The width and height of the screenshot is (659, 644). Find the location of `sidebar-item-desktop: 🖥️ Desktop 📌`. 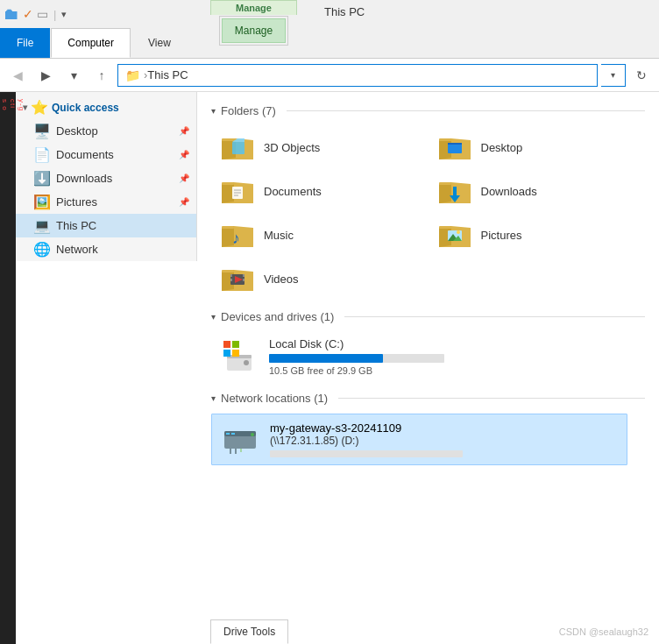

sidebar-item-desktop: 🖥️ Desktop 📌 is located at coordinates (106, 131).